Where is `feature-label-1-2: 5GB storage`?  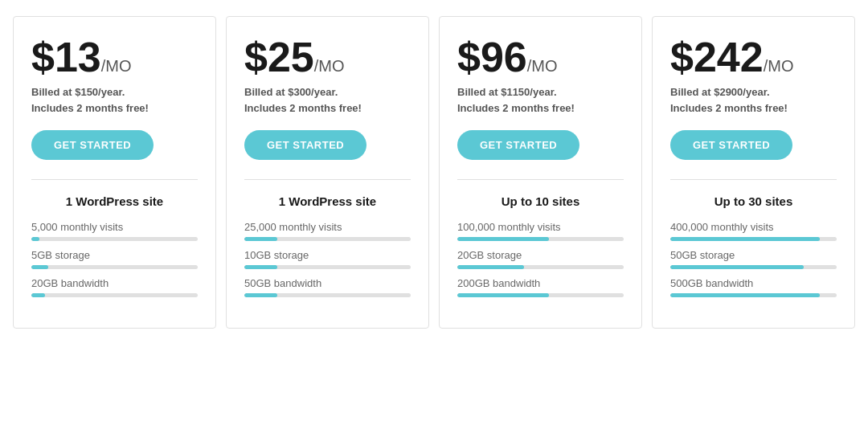
feature-label-1-2: 5GB storage is located at coordinates (114, 255).